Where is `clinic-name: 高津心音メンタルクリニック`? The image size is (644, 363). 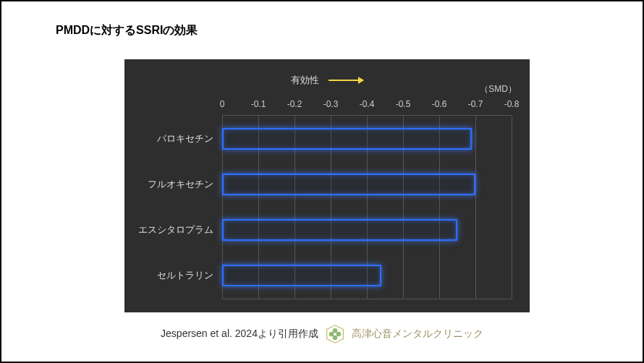 clinic-name: 高津心音メンタルクリニック is located at coordinates (418, 334).